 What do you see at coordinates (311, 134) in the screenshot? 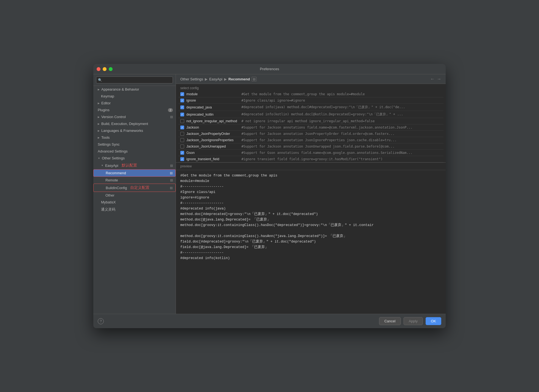
I see `config-row-jackson-order: Jackson_JsonPropertyOrder #Support for J…` at bounding box center [311, 134].